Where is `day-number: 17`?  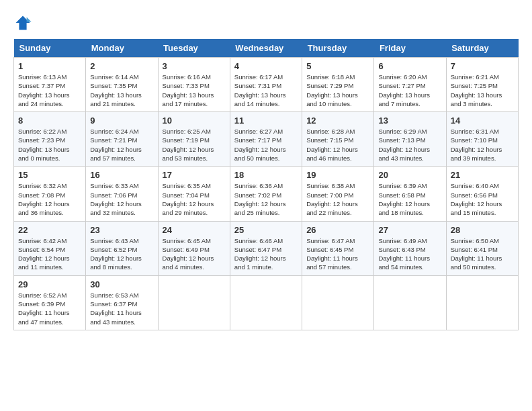 day-number: 17 is located at coordinates (194, 175).